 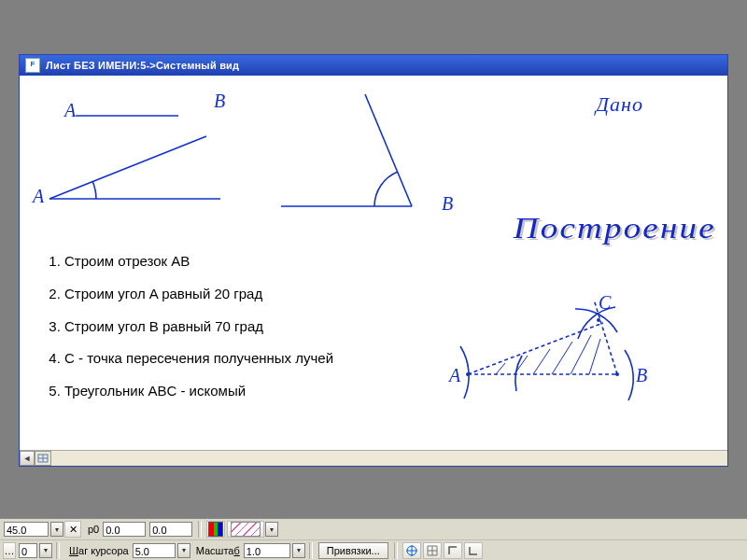 I want to click on label-a-low: A, so click(x=38, y=196).